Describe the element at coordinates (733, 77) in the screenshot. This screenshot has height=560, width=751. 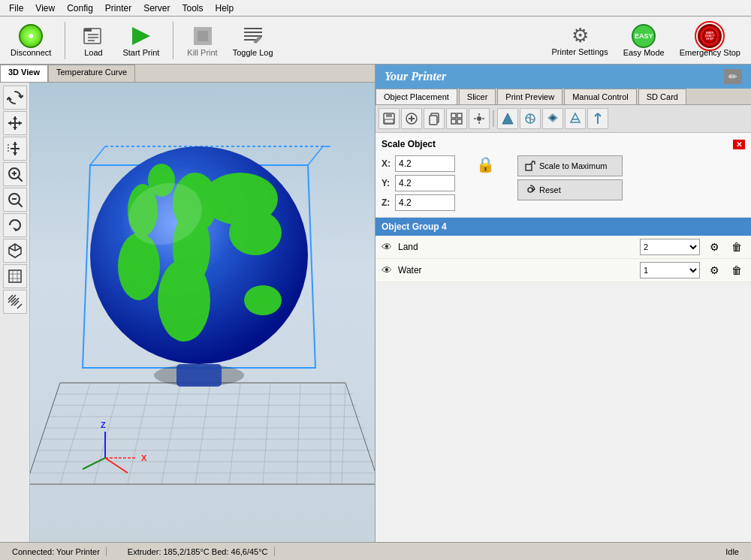
I see `edit-printer-button: ✏` at that location.